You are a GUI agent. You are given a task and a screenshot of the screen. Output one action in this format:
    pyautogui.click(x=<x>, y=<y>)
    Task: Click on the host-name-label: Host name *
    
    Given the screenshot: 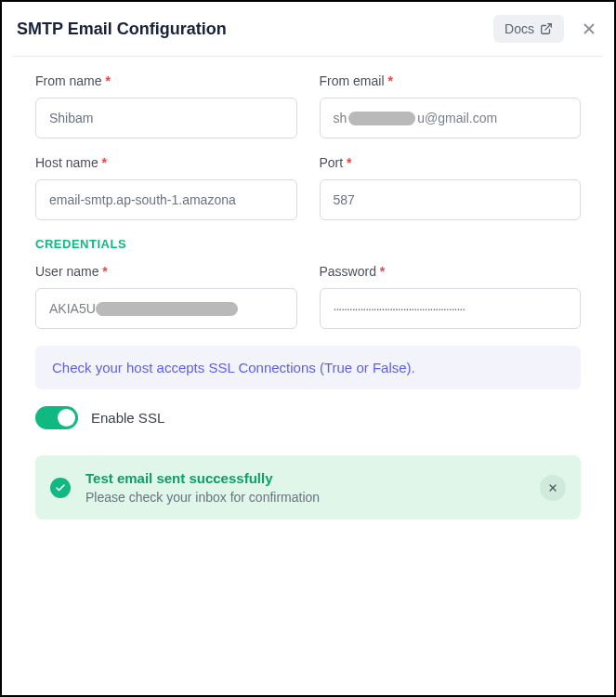 What is the action you would take?
    pyautogui.click(x=166, y=163)
    